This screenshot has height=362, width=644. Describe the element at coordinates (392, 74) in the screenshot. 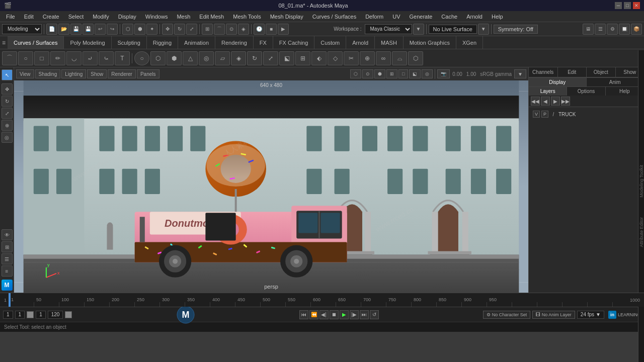

I see `vp-grid: ⊞` at that location.